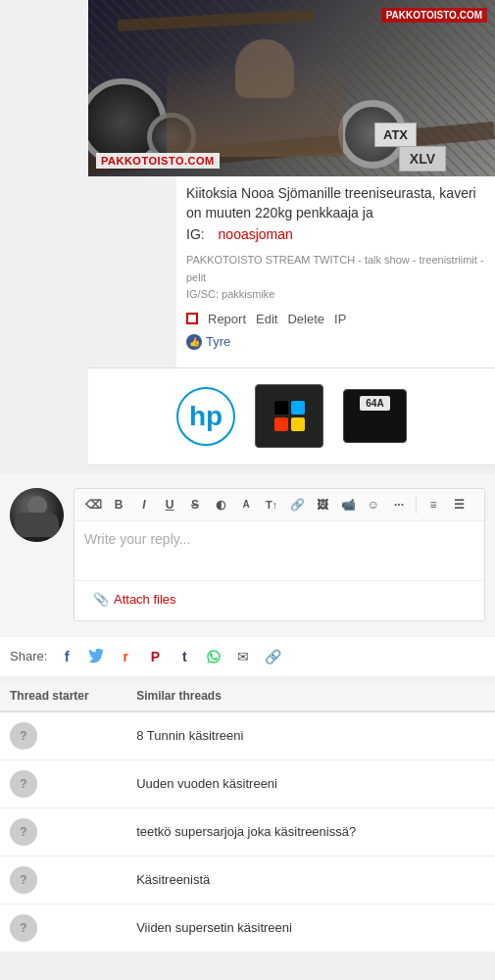 This screenshot has height=980, width=495. Describe the element at coordinates (335, 345) in the screenshot. I see `post-reaction: 👍 Tyre` at that location.